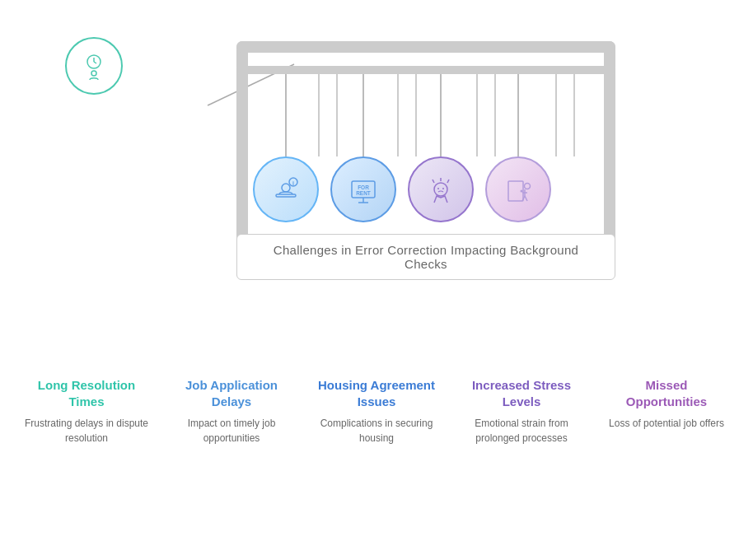  Describe the element at coordinates (232, 394) in the screenshot. I see `card-job-application-title: Job Application Delays` at that location.